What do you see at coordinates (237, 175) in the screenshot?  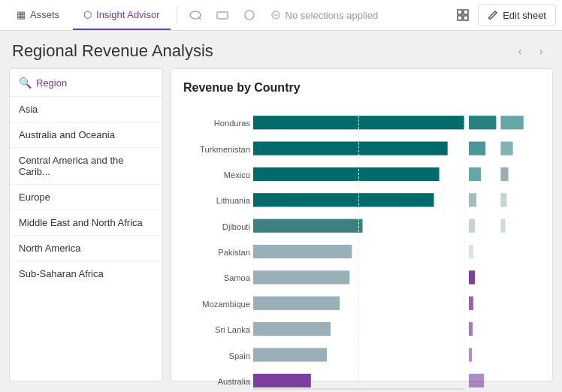 I see `svg-text: Mexico` at bounding box center [237, 175].